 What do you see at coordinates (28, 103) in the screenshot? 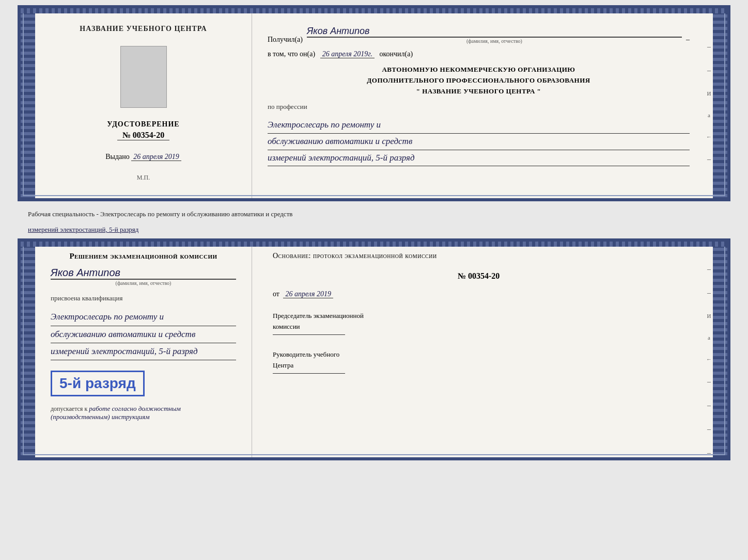
I see `left-strip` at bounding box center [28, 103].